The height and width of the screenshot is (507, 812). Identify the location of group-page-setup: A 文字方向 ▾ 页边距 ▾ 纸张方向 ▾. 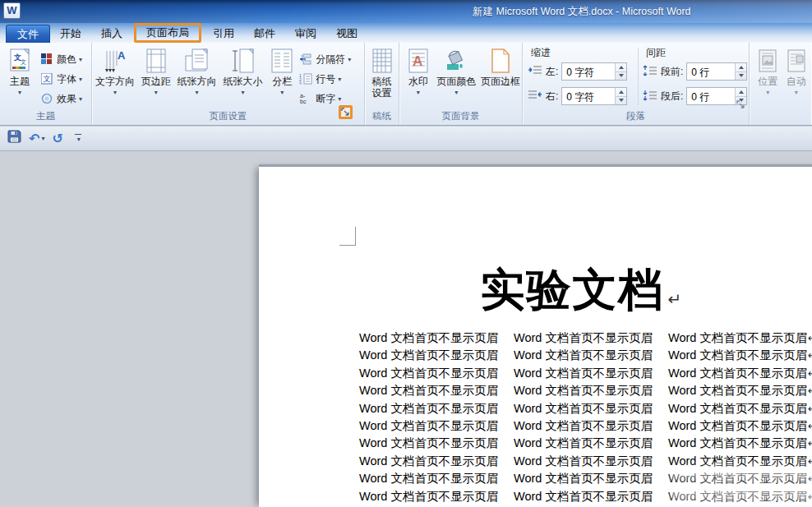
(228, 84).